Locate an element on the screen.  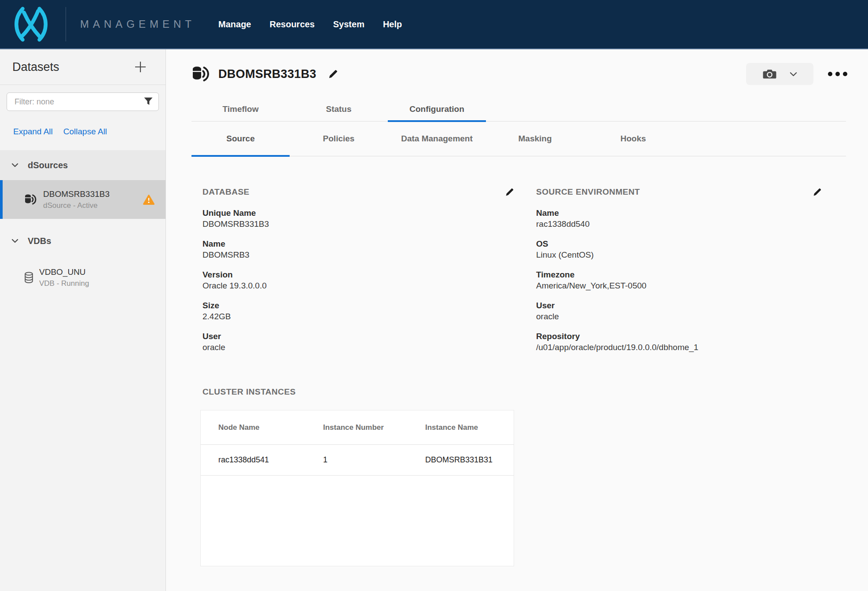
field-value: Oracle 19.3.0.0.0 is located at coordinates (358, 285).